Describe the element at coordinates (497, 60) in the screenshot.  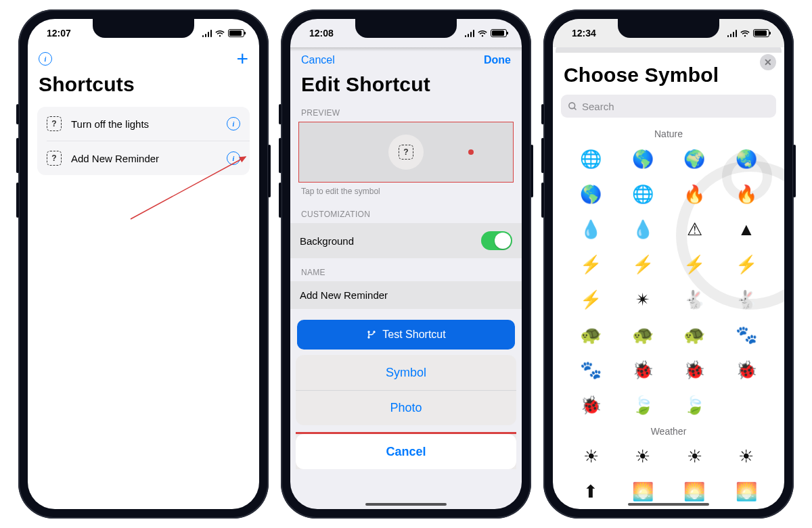
I see `done-button: Done` at that location.